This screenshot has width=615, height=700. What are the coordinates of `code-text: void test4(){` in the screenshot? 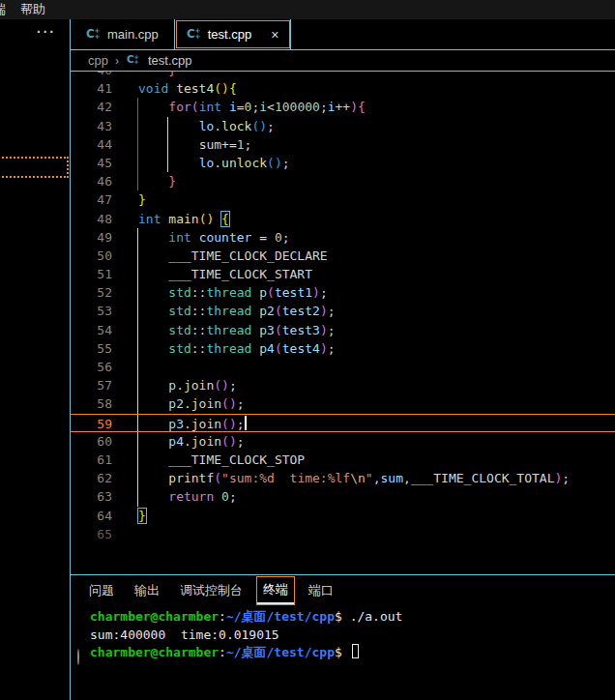 It's located at (174, 89).